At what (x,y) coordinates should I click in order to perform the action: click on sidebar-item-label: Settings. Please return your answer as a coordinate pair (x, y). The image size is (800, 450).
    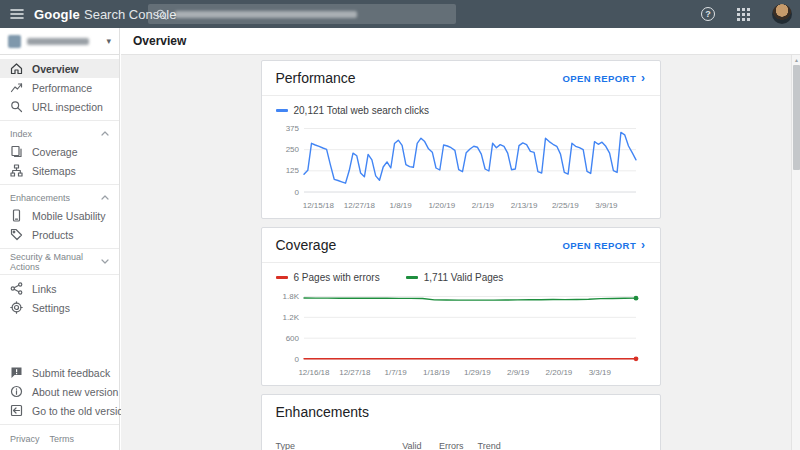
    Looking at the image, I should click on (51, 308).